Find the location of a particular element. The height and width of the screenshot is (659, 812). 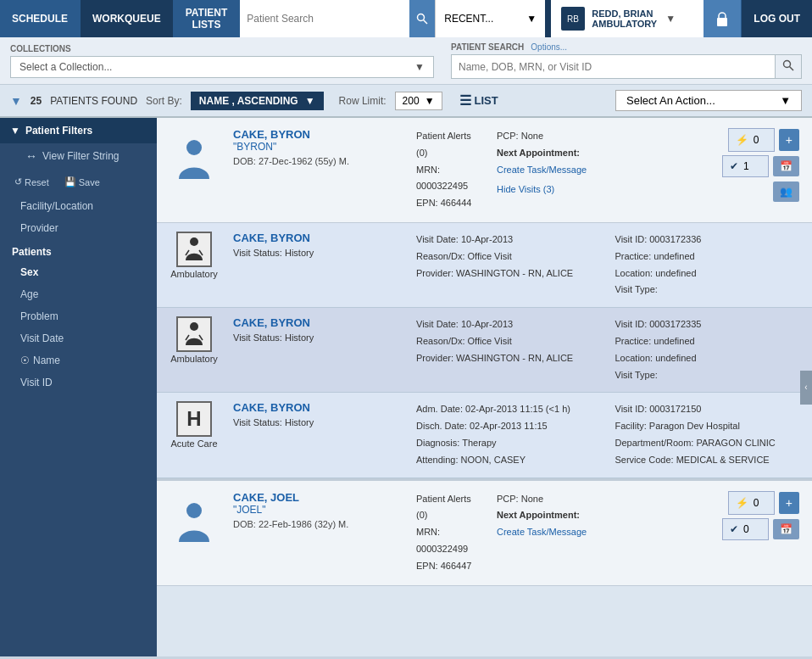

hide-visits-link-cake-byron: Hide Visits (3) is located at coordinates (526, 189).